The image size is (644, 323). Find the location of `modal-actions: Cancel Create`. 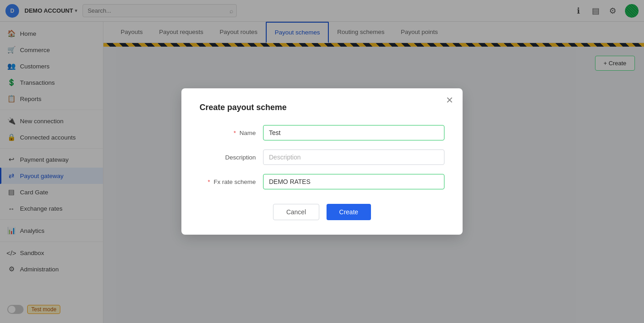

modal-actions: Cancel Create is located at coordinates (322, 212).